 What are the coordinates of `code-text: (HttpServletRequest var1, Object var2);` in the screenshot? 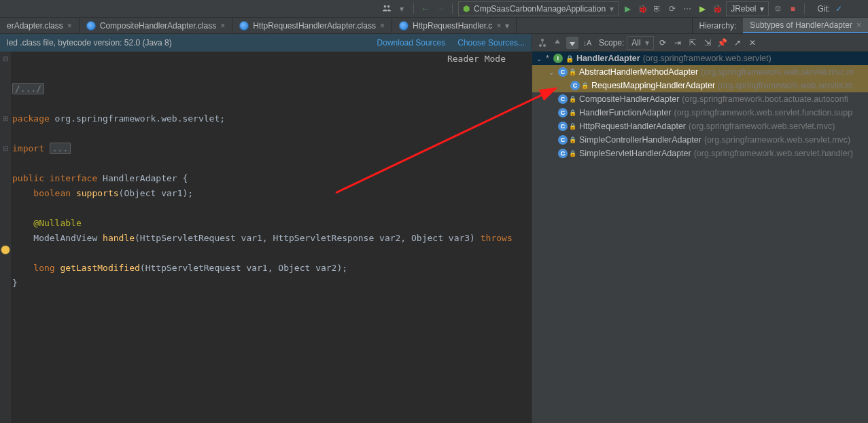 It's located at (243, 268).